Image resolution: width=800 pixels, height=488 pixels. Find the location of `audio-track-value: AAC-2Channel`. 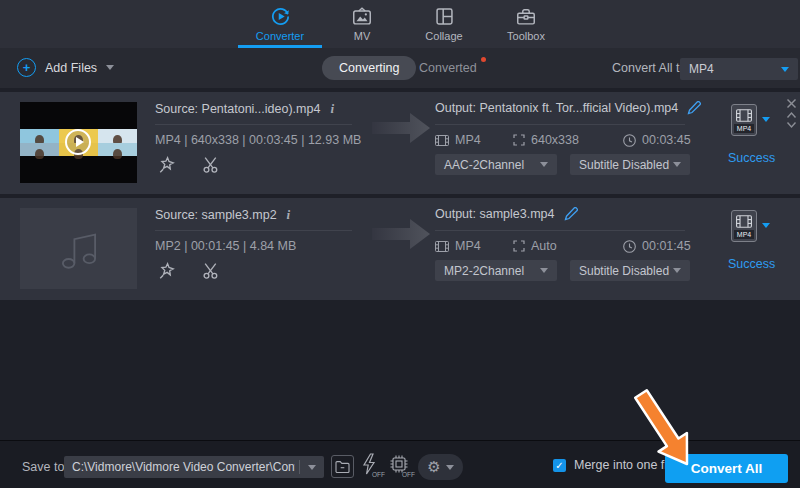

audio-track-value: AAC-2Channel is located at coordinates (484, 165).